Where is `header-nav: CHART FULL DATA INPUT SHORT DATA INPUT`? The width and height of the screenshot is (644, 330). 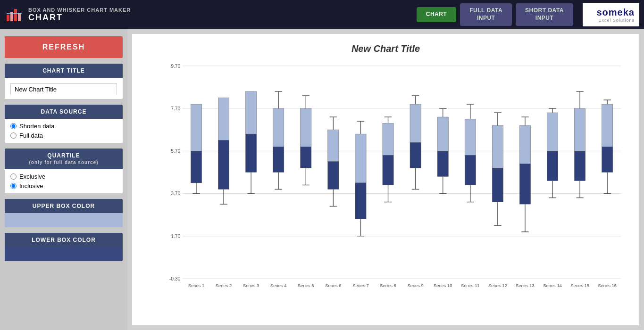
header-nav: CHART FULL DATA INPUT SHORT DATA INPUT is located at coordinates (495, 14).